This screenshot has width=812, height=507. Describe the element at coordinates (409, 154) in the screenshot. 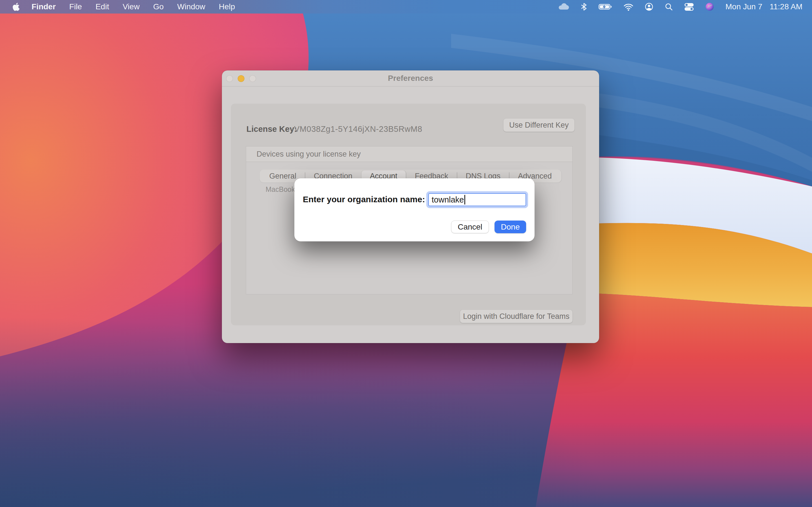

I see `devices-table-header: Devices using your license key` at that location.